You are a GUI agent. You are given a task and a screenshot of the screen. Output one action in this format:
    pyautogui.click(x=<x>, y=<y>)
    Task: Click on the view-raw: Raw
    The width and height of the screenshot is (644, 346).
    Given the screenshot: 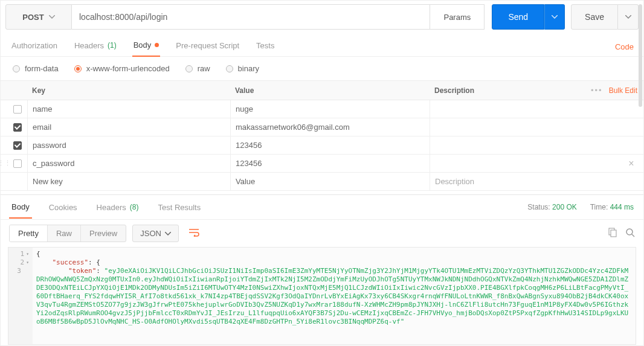 What is the action you would take?
    pyautogui.click(x=64, y=233)
    